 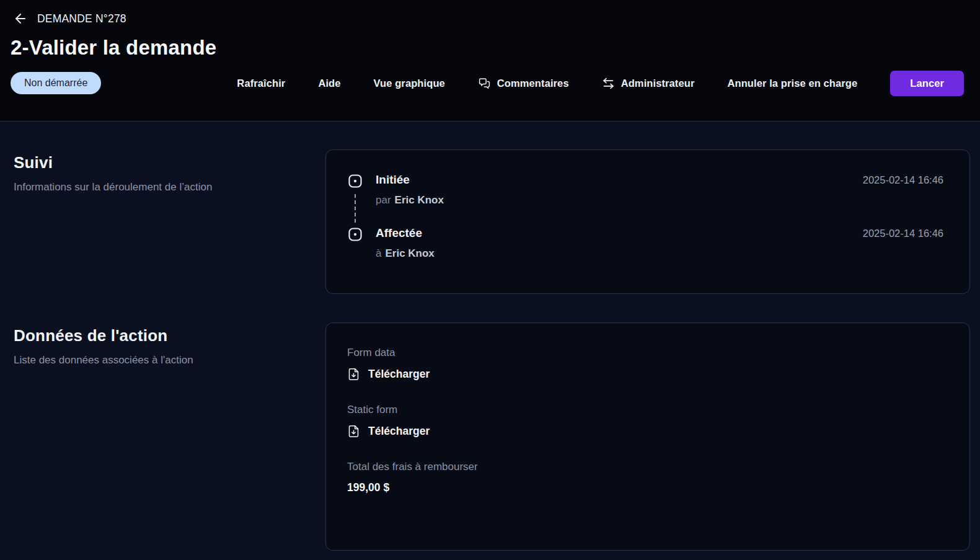 What do you see at coordinates (927, 83) in the screenshot?
I see `launch-button: Lancer` at bounding box center [927, 83].